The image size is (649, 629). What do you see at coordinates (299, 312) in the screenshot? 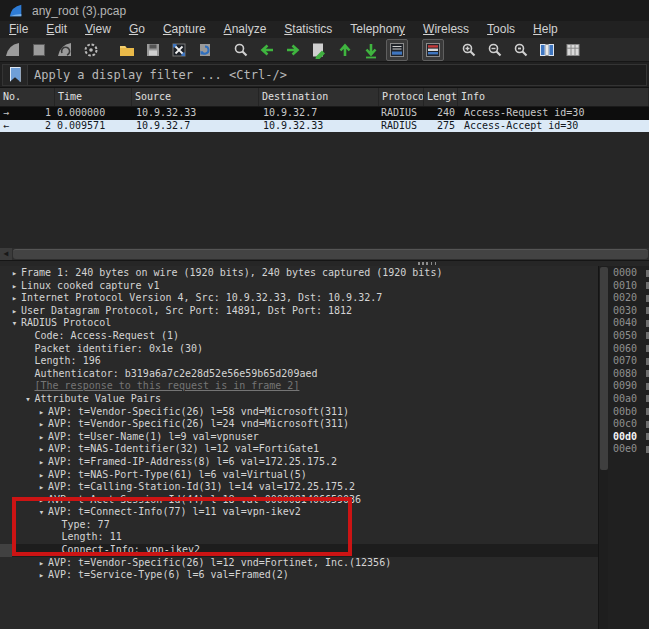
I see `detail-row: ▸User Datagram Protocol, Src Port: 14891…` at bounding box center [299, 312].